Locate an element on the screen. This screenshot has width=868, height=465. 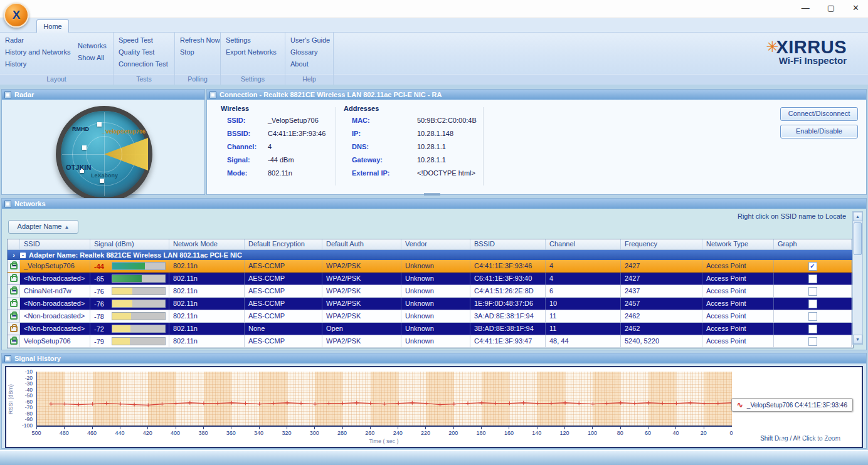
splitter-handle is located at coordinates (432, 195).